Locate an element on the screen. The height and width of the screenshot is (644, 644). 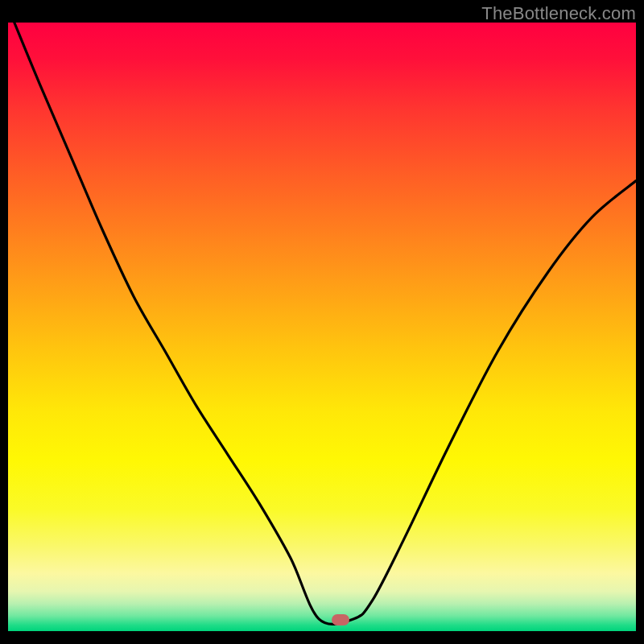
optimal-point-marker is located at coordinates (341, 620).